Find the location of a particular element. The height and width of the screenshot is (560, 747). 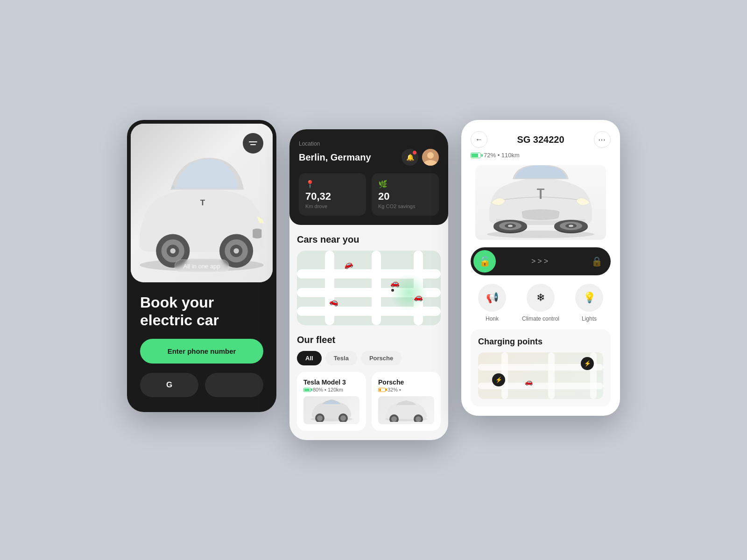

car-status-text: 72% • 110km is located at coordinates (501, 155).